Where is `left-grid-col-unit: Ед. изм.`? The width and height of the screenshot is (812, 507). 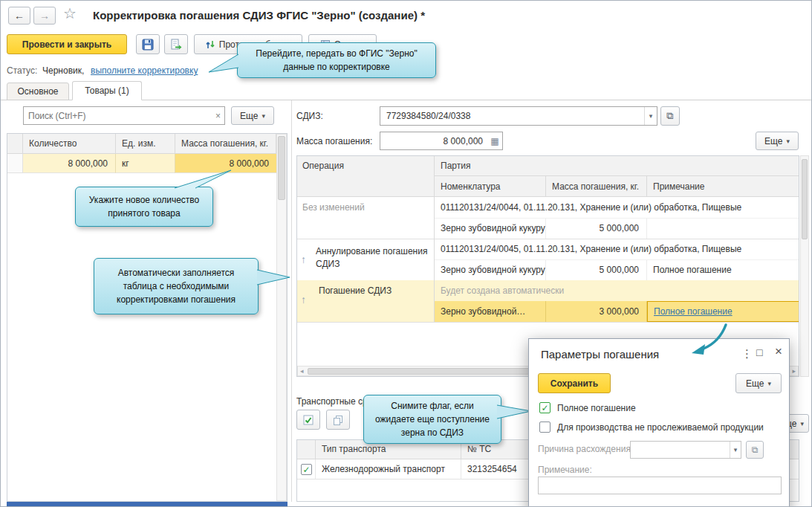
left-grid-col-unit: Ед. изм. is located at coordinates (146, 143).